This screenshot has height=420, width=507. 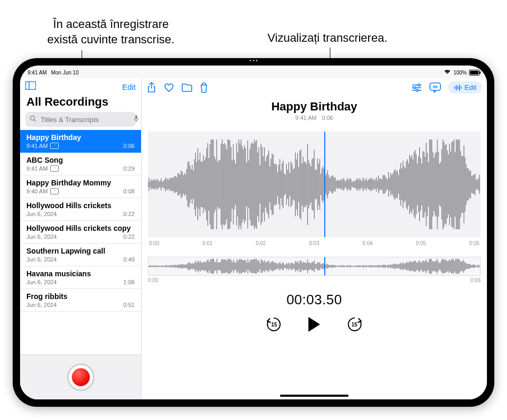 I want to click on record-button, so click(x=81, y=377).